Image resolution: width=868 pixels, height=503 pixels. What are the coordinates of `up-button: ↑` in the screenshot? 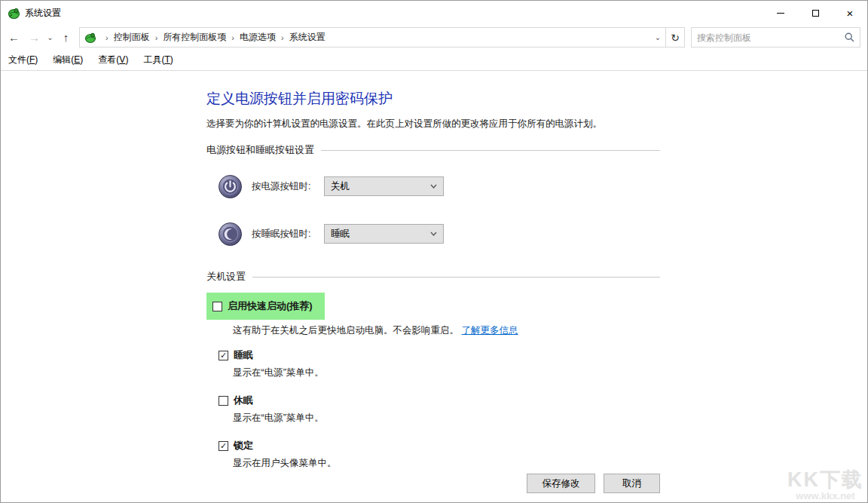 It's located at (66, 38).